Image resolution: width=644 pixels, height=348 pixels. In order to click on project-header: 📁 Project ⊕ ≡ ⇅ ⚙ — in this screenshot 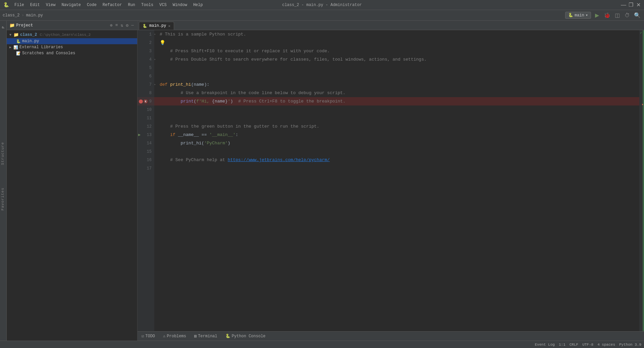, I will do `click(72, 25)`.